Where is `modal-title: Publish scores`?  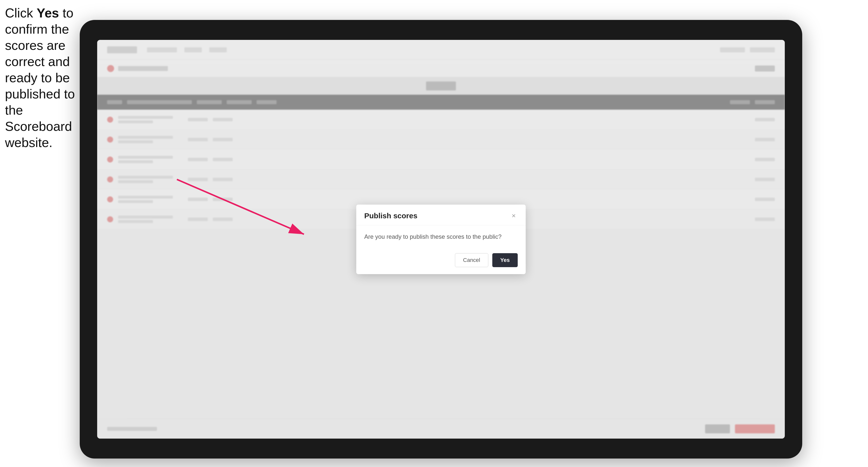
modal-title: Publish scores is located at coordinates (391, 216).